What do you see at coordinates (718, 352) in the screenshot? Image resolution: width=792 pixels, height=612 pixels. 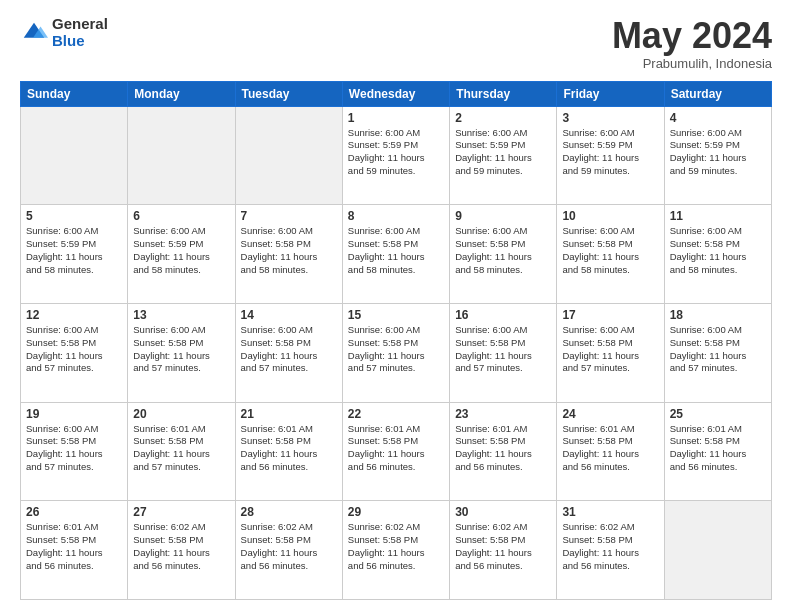 I see `calendar-cell: 18Sunrise: 6:00 AM Sunset: 5:58 PM Dayli…` at bounding box center [718, 352].